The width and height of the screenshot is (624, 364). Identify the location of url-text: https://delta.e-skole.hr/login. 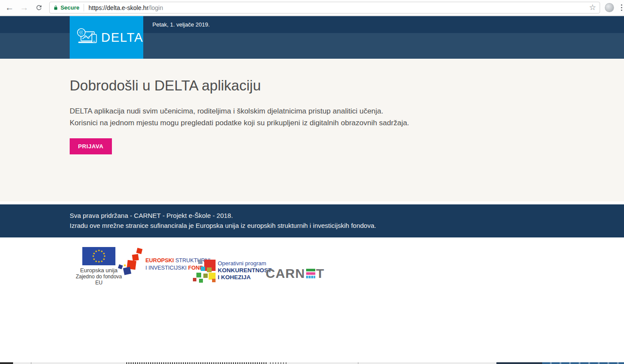
(125, 8).